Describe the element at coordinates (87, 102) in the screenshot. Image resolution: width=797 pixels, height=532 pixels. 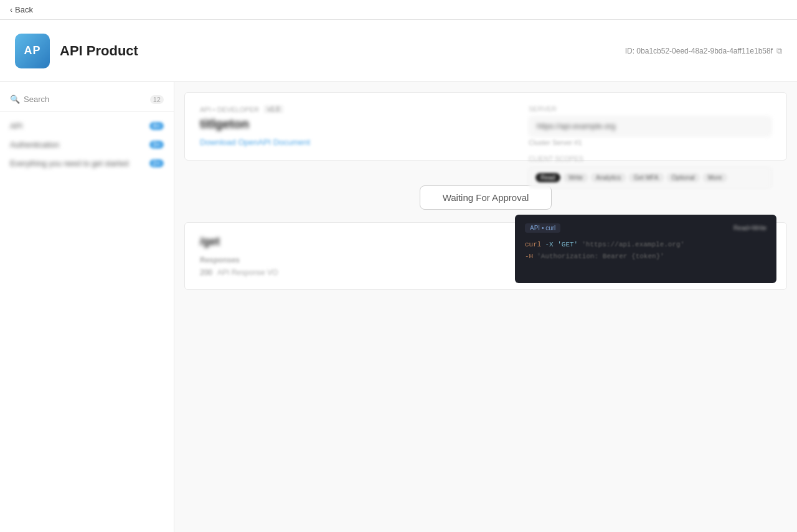
I see `sidebar-search-bar: 🔍 Search 12` at that location.